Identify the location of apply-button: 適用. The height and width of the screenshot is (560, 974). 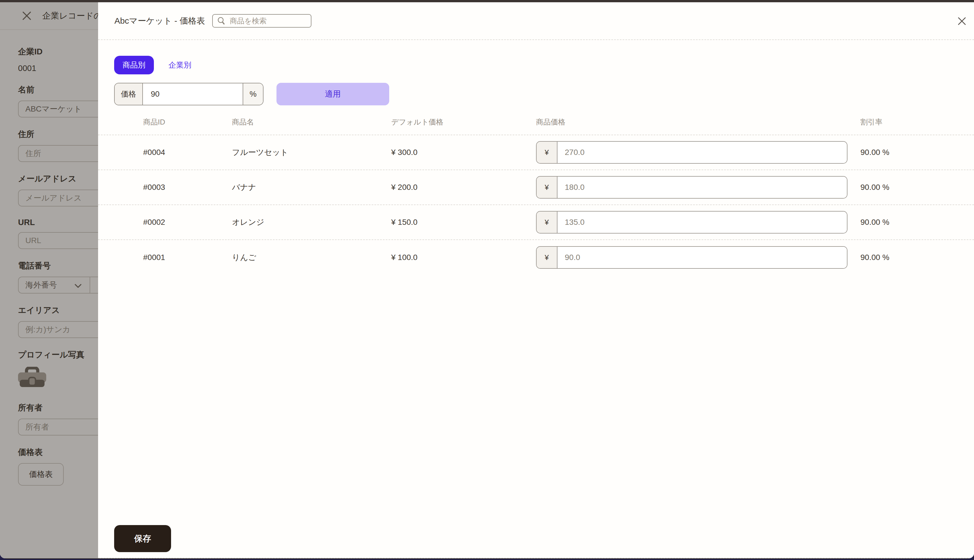
(333, 94).